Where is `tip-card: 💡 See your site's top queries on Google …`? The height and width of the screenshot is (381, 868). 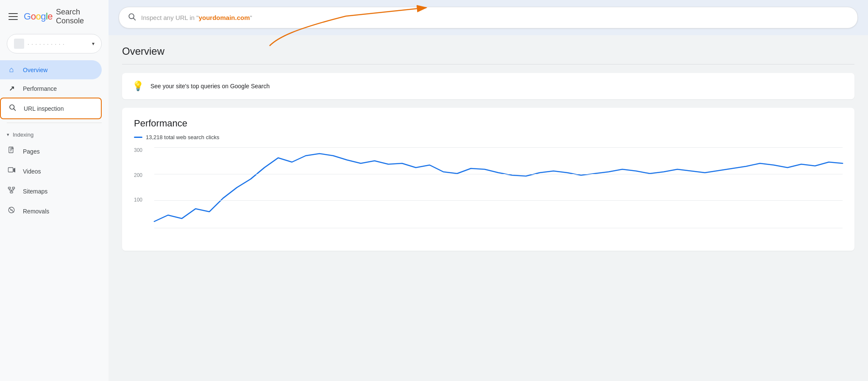
tip-card: 💡 See your site's top queries on Google … is located at coordinates (488, 86).